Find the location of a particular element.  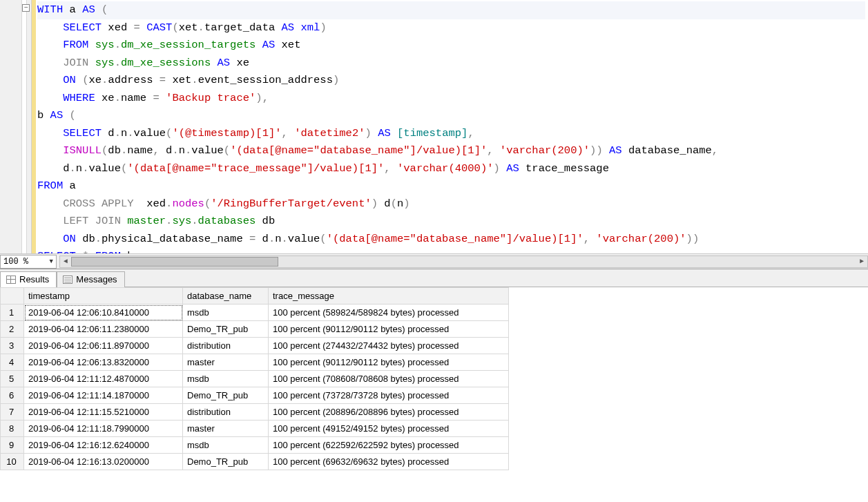

cell-timestamp: 2019-06-04 12:11:14.1870000 is located at coordinates (104, 396).